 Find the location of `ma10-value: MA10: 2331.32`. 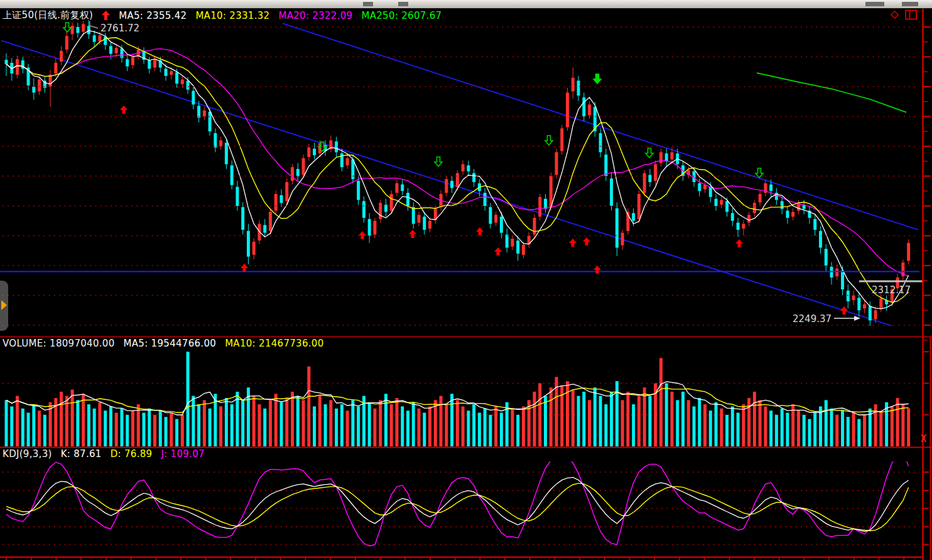

ma10-value: MA10: 2331.32 is located at coordinates (232, 16).